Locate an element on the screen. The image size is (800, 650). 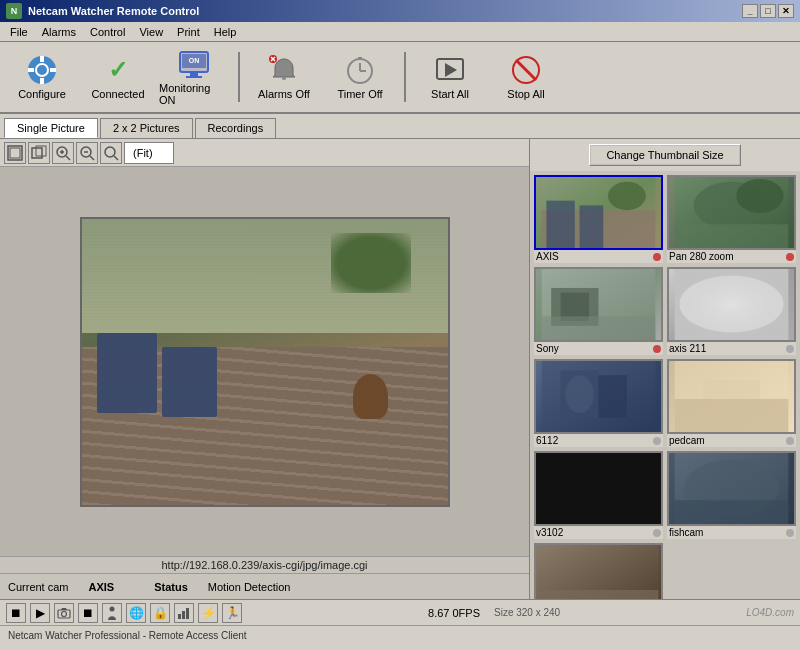
status-globe-icon: 🌐 is located at coordinates (136, 613).